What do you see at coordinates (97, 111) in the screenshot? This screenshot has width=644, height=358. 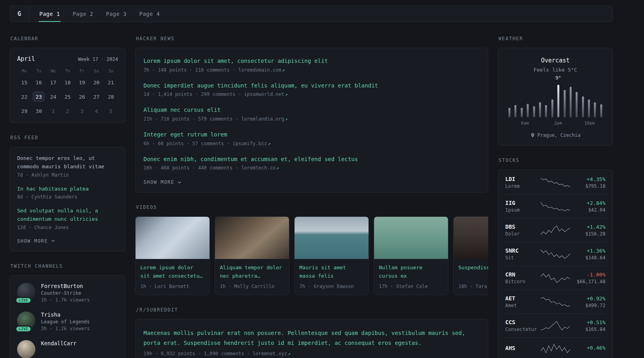 I see `calendar-day-next-month: 4` at bounding box center [97, 111].